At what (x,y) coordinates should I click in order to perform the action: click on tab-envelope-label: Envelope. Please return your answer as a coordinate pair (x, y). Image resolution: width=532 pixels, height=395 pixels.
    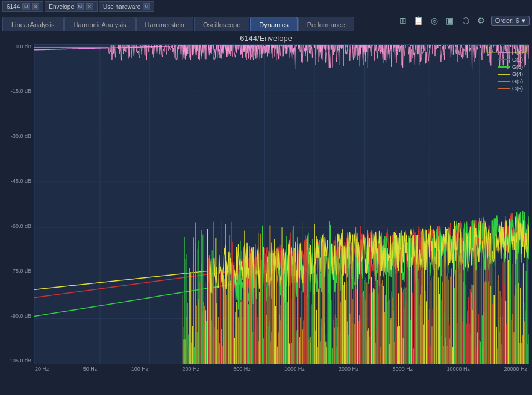
    Looking at the image, I should click on (61, 7).